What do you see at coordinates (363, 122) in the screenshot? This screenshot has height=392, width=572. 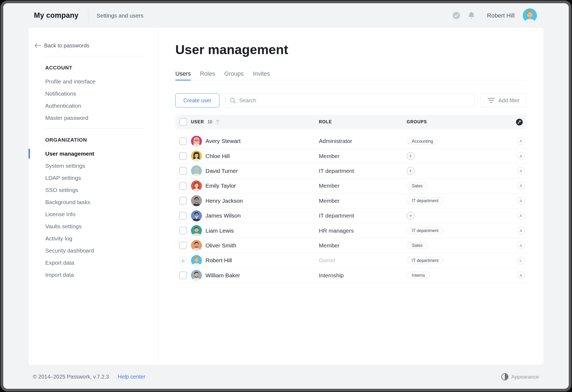 I see `column-header-role: ROLE` at bounding box center [363, 122].